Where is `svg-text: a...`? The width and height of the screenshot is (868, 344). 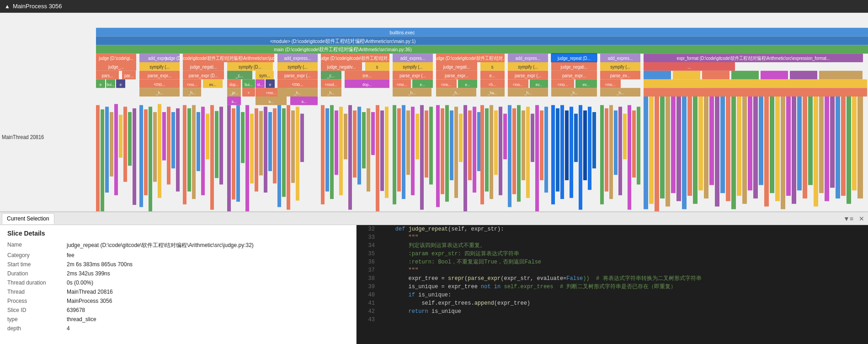
svg-text: a... is located at coordinates (234, 102).